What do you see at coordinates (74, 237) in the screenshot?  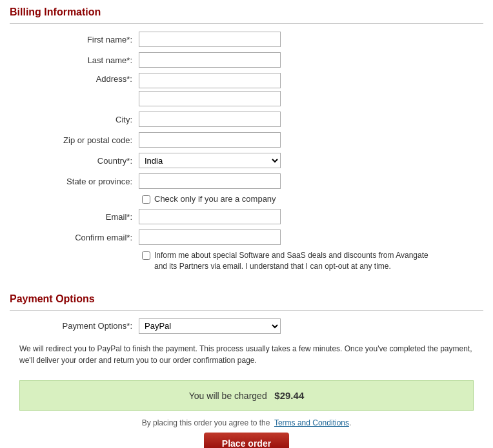 I see `confirm-email-label: Confirm email*:` at bounding box center [74, 237].